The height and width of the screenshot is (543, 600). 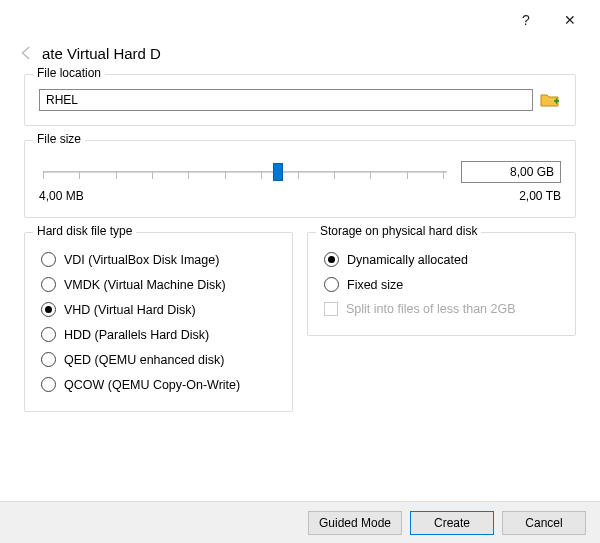 What do you see at coordinates (158, 334) in the screenshot?
I see `disk-type-option: HDD (Parallels Hard Disk)` at bounding box center [158, 334].